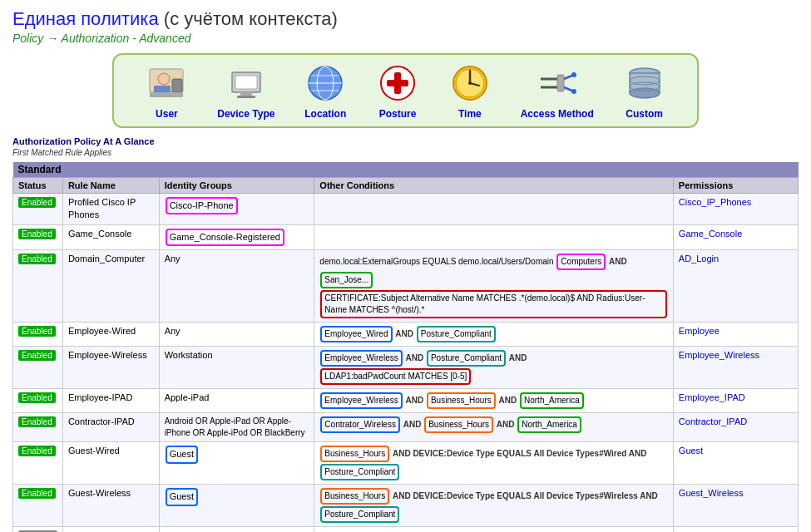  What do you see at coordinates (645, 91) in the screenshot?
I see `icon-custom: Custom` at bounding box center [645, 91].